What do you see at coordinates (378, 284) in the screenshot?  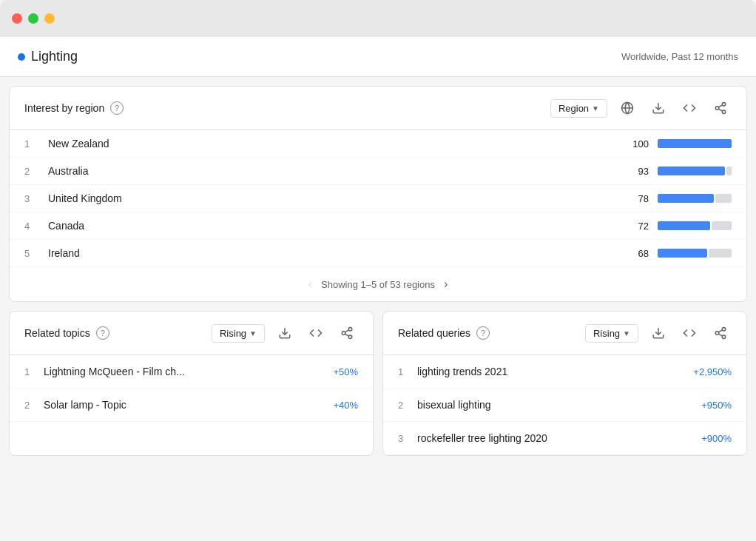 I see `pagination-text: Showing 1–5 of 53 regions` at bounding box center [378, 284].